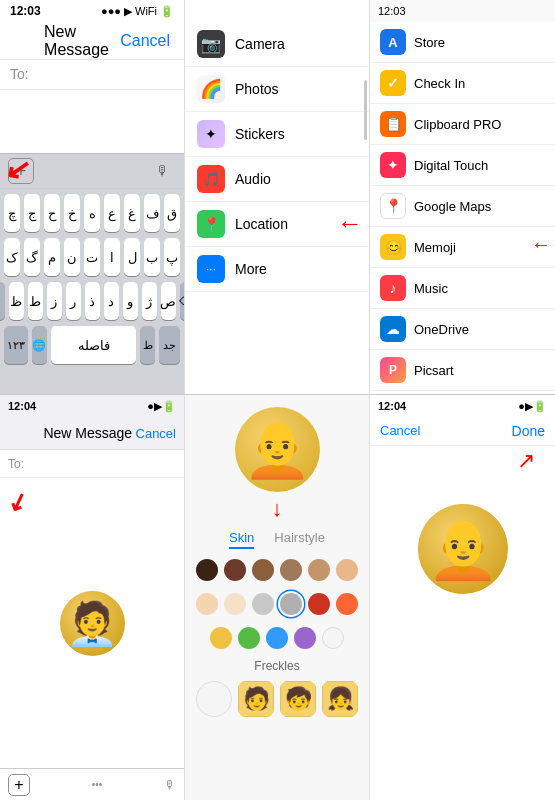  Describe the element at coordinates (148, 345) in the screenshot. I see `key-ta3: ط` at that location.